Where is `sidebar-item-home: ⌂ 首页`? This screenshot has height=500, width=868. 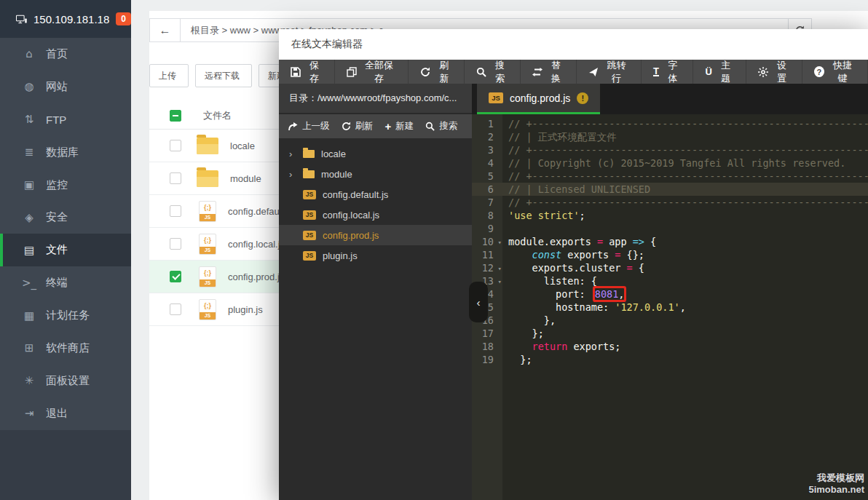 sidebar-item-home: ⌂ 首页 is located at coordinates (66, 54).